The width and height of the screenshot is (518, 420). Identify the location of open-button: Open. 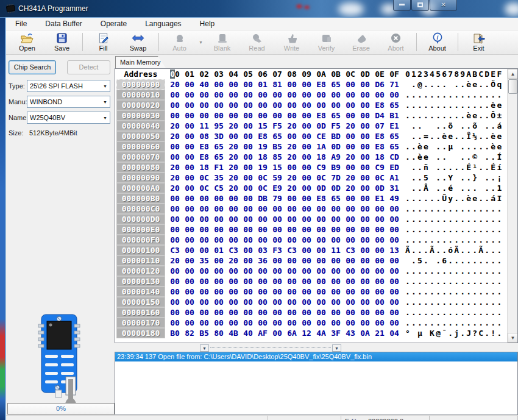
(27, 42).